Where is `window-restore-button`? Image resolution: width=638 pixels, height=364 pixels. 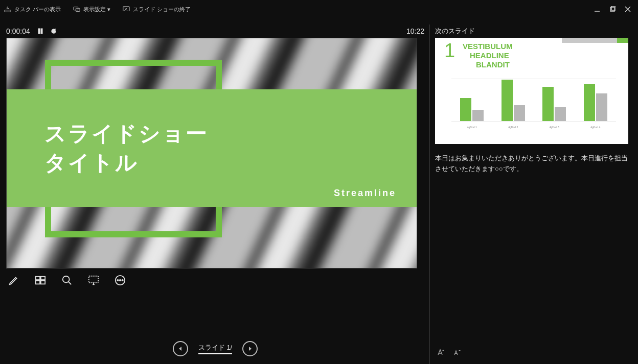
window-restore-button is located at coordinates (612, 9).